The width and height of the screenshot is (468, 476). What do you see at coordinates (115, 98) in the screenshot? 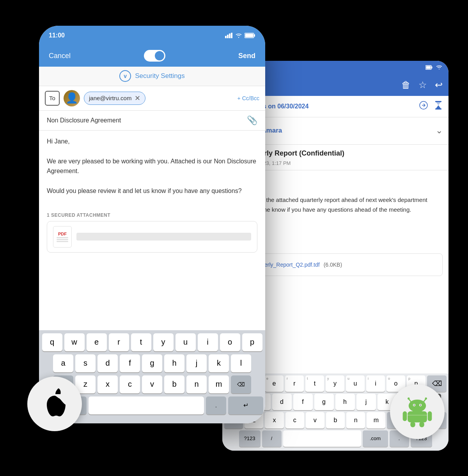
I see `email-chip: jane@virtru.com ✕` at bounding box center [115, 98].